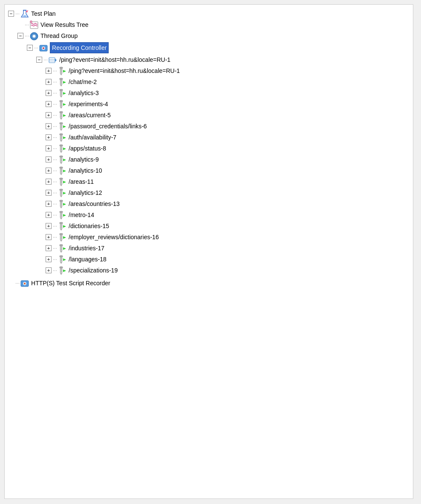 This screenshot has width=421, height=504. What do you see at coordinates (49, 182) in the screenshot?
I see `sampler-toggle-11: +` at bounding box center [49, 182].